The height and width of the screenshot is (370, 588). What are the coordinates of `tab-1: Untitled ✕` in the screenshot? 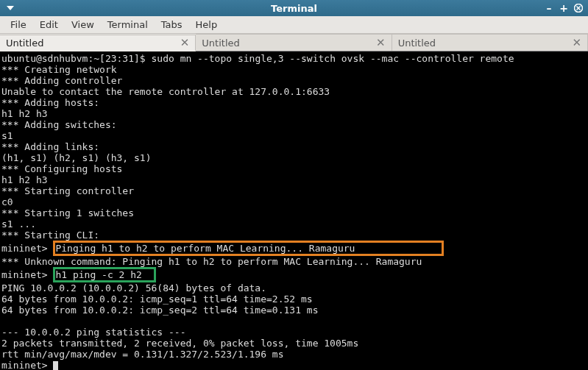 It's located at (98, 43).